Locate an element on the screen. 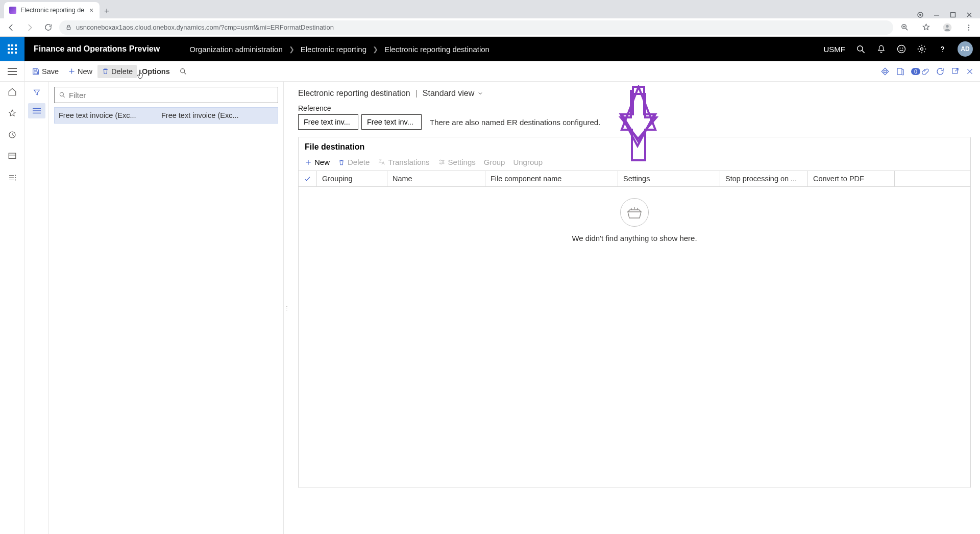 Image resolution: width=980 pixels, height=534 pixels. sliders-icon is located at coordinates (442, 162).